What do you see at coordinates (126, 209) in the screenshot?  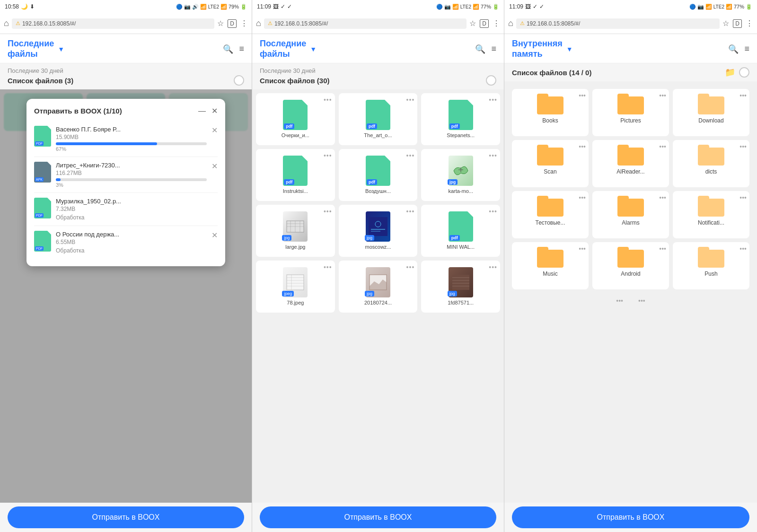 I see `dialog-item-3: PDF Мурзилка_1950_02.р... 7.32MB Обработ…` at bounding box center [126, 209].